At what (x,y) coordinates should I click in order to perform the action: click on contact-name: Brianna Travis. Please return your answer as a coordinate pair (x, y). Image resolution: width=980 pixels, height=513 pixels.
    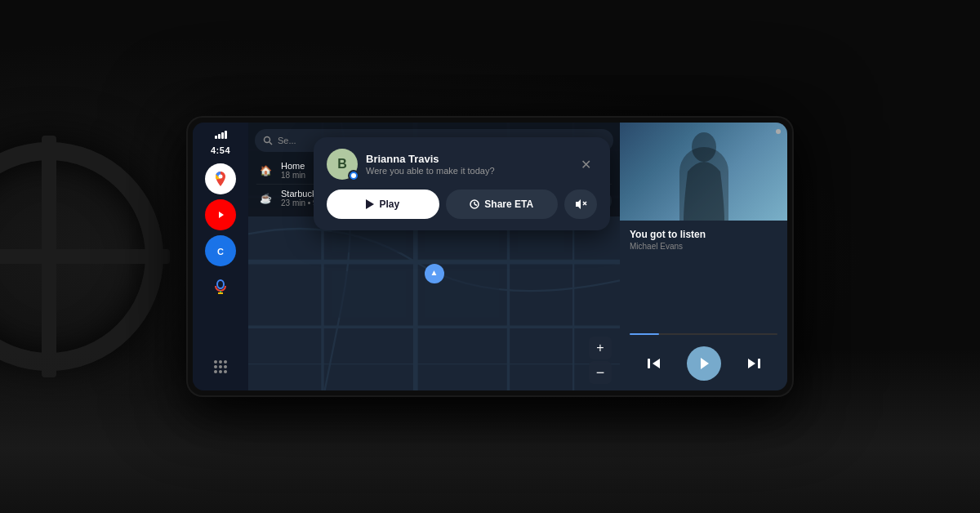
    Looking at the image, I should click on (466, 158).